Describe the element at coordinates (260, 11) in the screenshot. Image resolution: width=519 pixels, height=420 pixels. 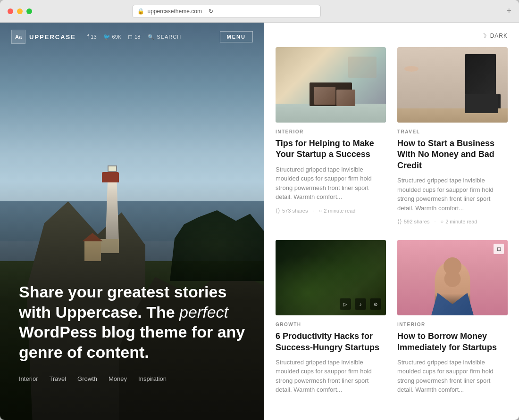
I see `browser-chrome: 🔒 uppercasetheme.com ↻ +` at that location.